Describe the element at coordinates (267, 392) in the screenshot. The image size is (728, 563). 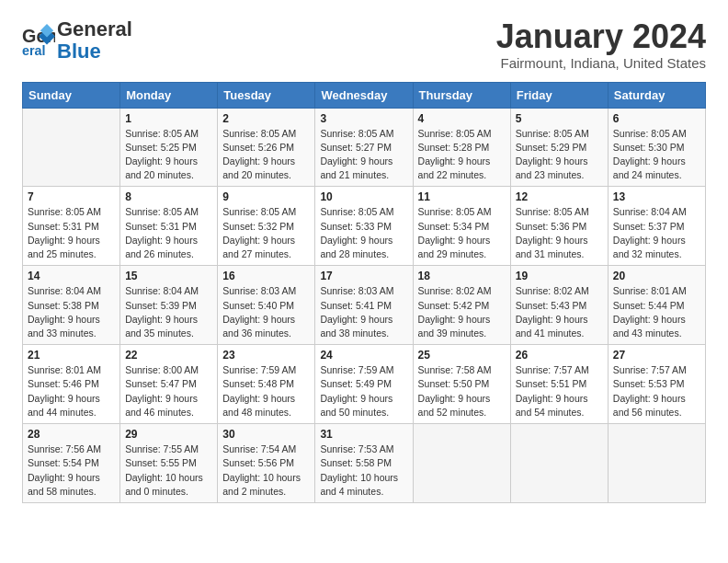
I see `day-detail: Sunrise: 7:59 AMSunset: 5:48 PMDaylight:…` at that location.